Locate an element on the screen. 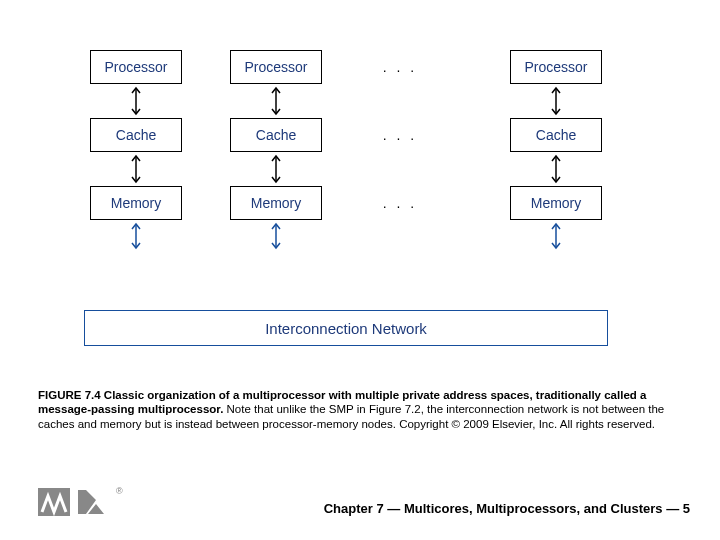 This screenshot has width=720, height=540. interconnect-box: Interconnection Network is located at coordinates (346, 328).